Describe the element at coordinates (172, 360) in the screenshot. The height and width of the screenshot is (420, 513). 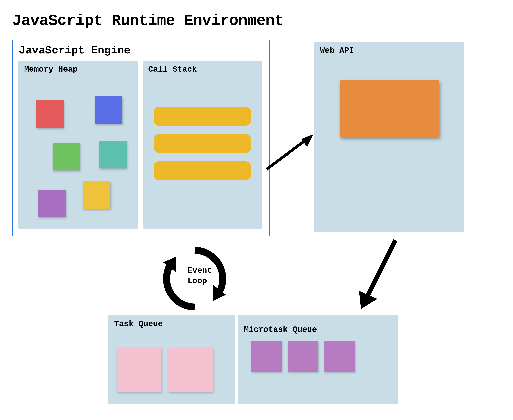
I see `task-queue-panel: Task Queue` at that location.